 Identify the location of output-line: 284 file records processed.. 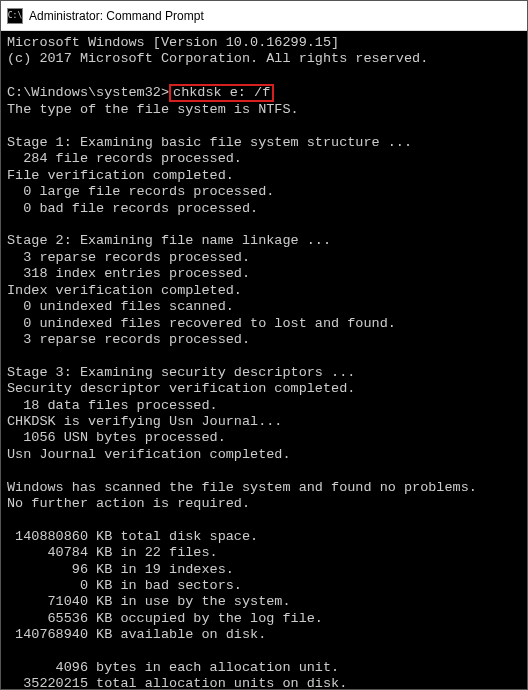
(124, 158).